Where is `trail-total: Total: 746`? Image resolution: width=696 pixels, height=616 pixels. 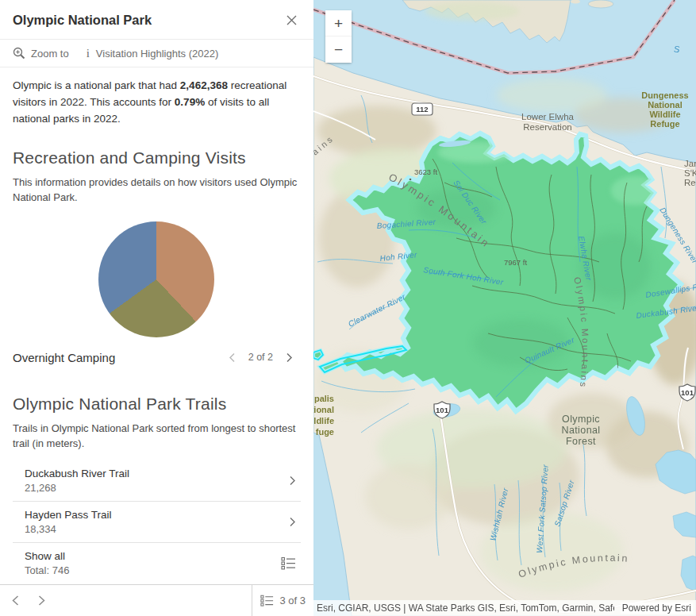 trail-total: Total: 746 is located at coordinates (47, 570).